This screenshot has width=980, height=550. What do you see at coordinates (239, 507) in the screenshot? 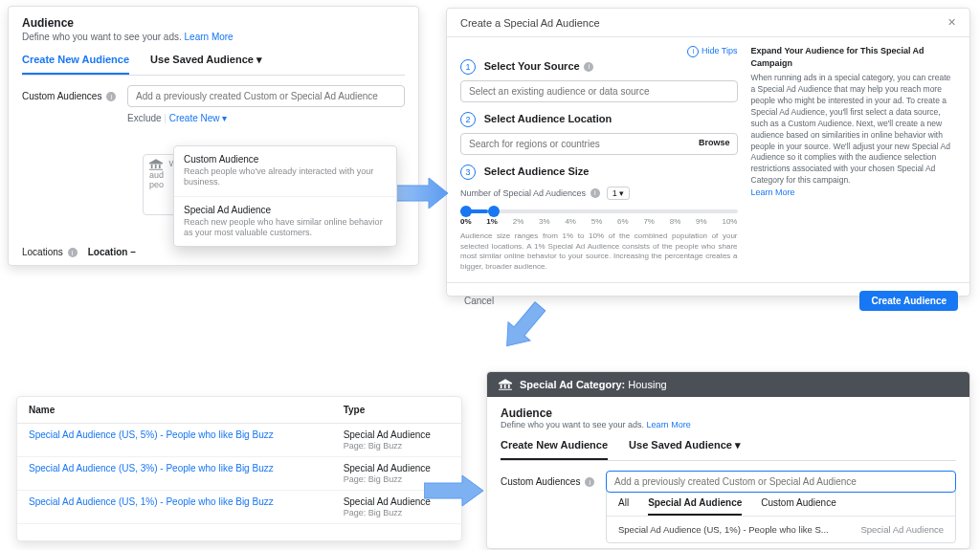
I see `table-row: Special Ad Audience (US, 1%) - People wh…` at bounding box center [239, 507].